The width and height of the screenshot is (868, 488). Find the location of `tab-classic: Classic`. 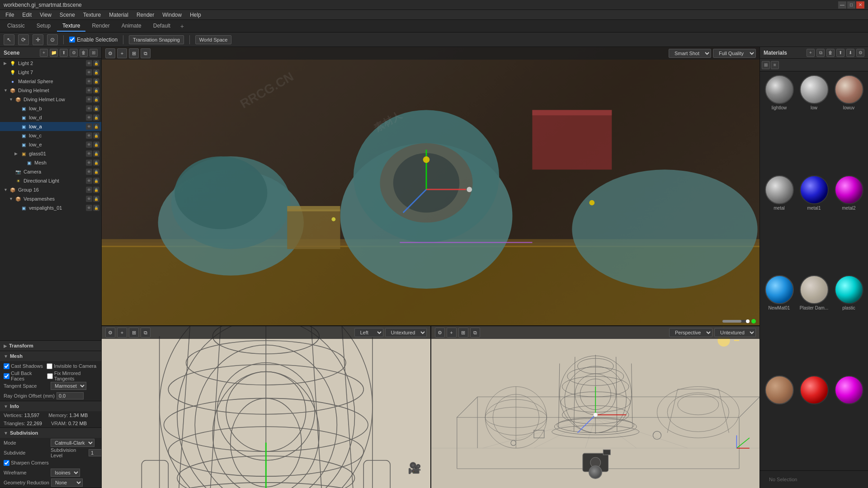

tab-classic: Classic is located at coordinates (16, 26).